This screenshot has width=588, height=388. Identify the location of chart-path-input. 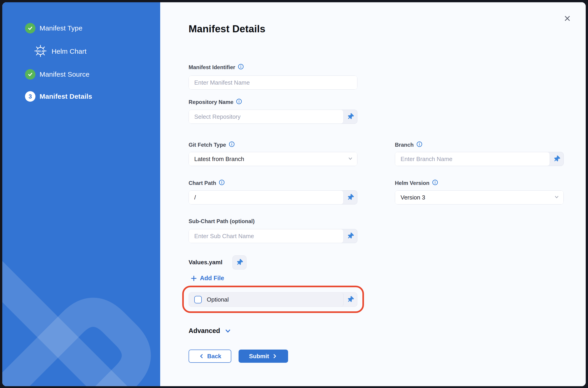
(266, 197).